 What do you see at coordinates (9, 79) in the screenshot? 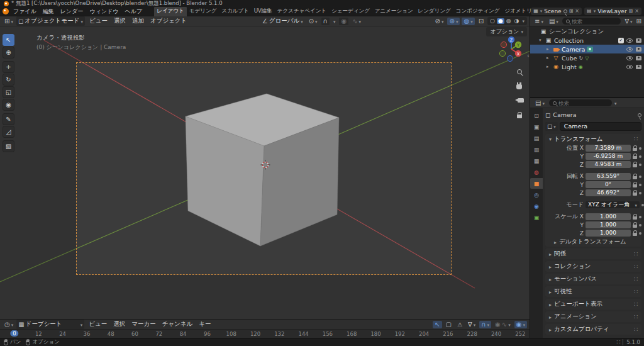
I see `tool-rotate: ↻` at bounding box center [9, 79].